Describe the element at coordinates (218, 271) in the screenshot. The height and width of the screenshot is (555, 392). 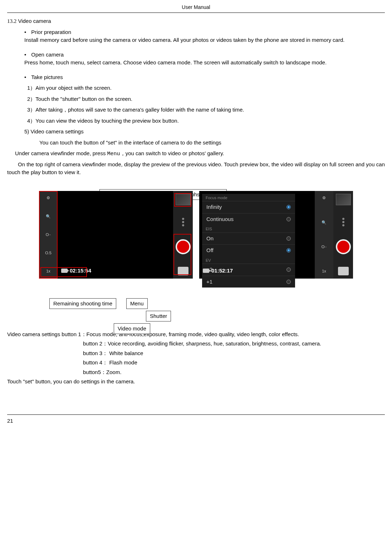
I see `remaining-time-right: 01:52:17` at that location.